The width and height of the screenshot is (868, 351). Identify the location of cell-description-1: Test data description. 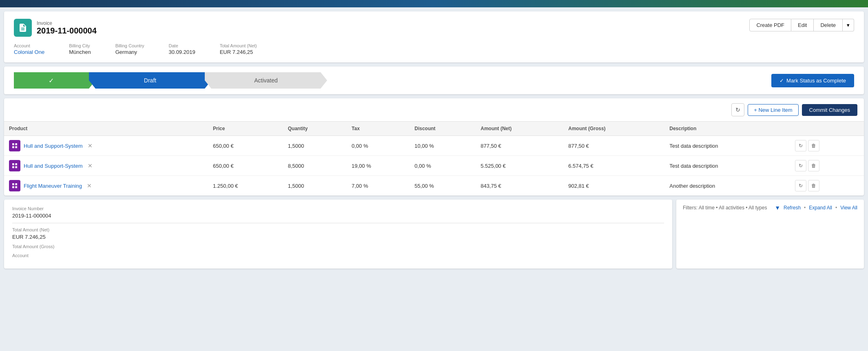
(727, 166).